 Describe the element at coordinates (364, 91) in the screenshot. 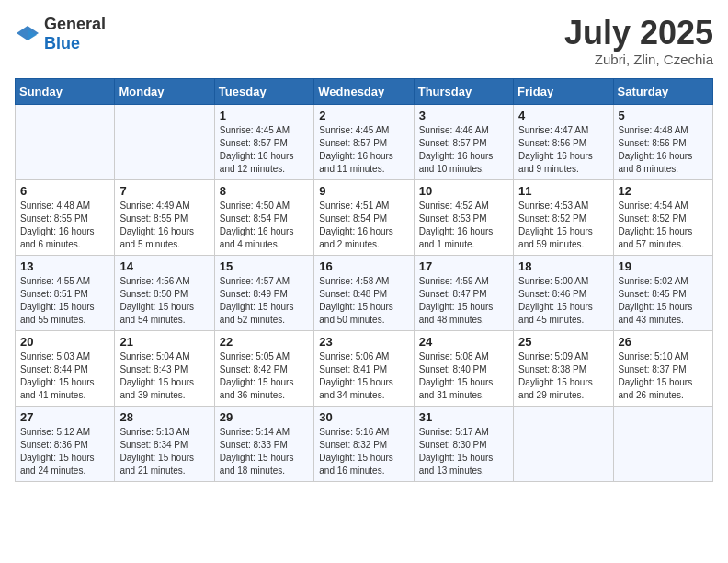

I see `weekday-header-row: SundayMondayTuesdayWednesdayThursdayFrid…` at that location.